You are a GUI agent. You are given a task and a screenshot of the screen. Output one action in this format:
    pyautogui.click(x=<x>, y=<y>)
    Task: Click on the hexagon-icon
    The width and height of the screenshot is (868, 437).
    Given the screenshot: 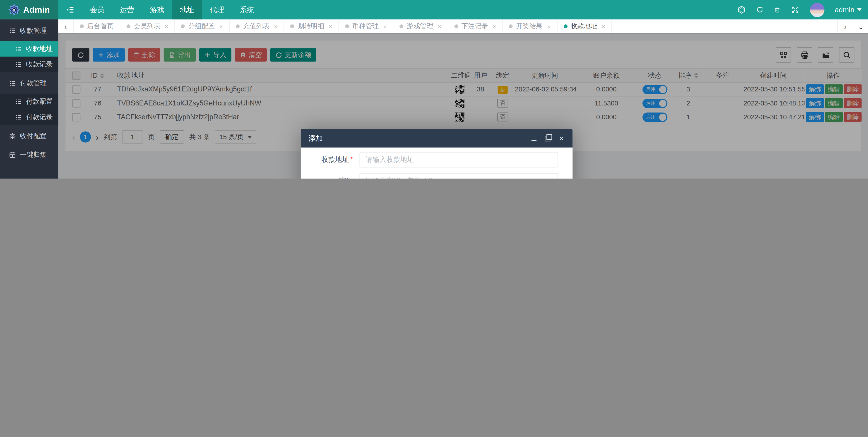 What is the action you would take?
    pyautogui.click(x=741, y=10)
    